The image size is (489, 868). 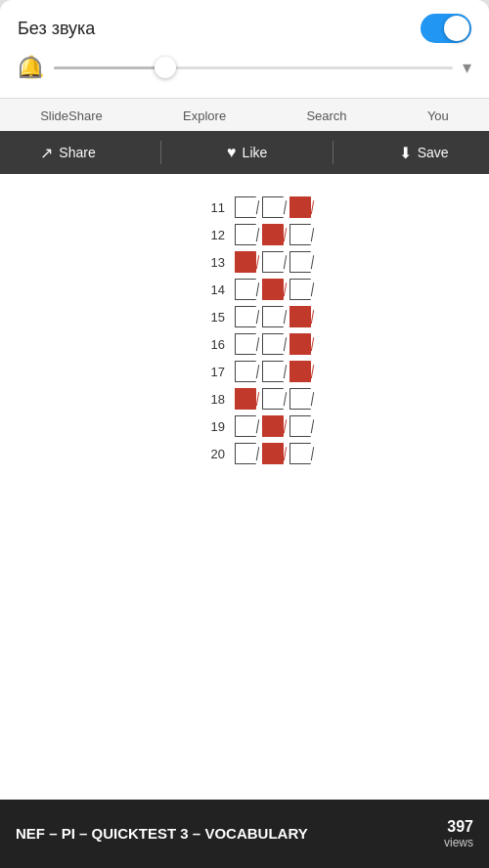 What do you see at coordinates (67, 152) in the screenshot?
I see `share-button: ↗ Share` at bounding box center [67, 152].